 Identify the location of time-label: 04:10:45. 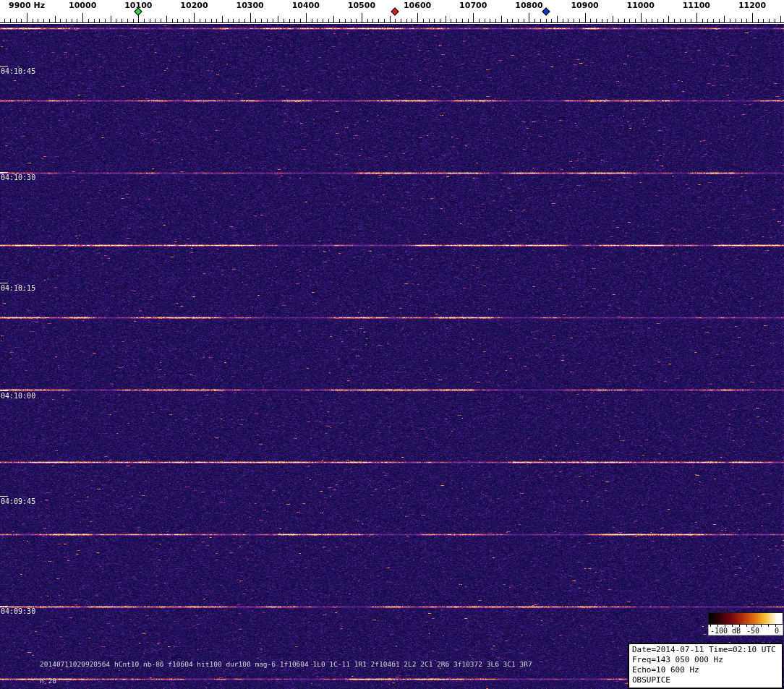
(18, 71).